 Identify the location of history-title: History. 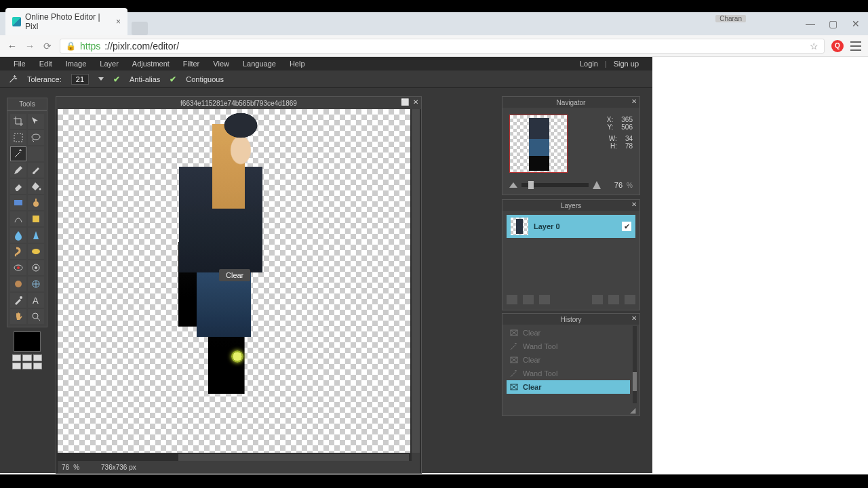
(571, 320).